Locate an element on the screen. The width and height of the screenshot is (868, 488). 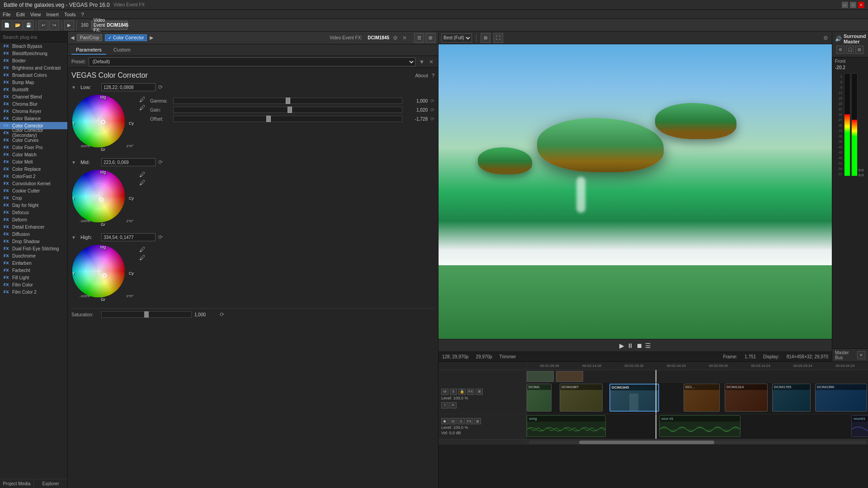
redo-button: ↪ is located at coordinates (54, 25).